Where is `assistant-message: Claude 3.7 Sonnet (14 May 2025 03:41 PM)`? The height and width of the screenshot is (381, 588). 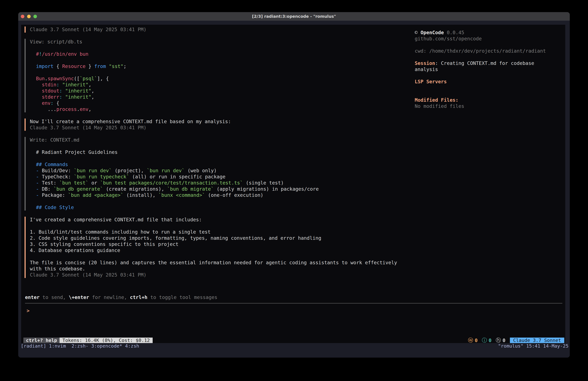
assistant-message: Claude 3.7 Sonnet (14 May 2025 03:41 PM) is located at coordinates (85, 30).